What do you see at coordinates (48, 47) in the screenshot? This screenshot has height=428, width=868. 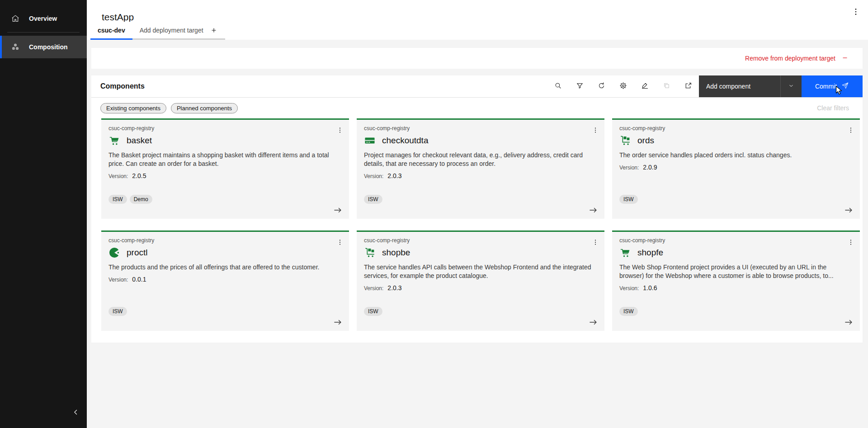 I see `sidebar-item-label: Composition` at bounding box center [48, 47].